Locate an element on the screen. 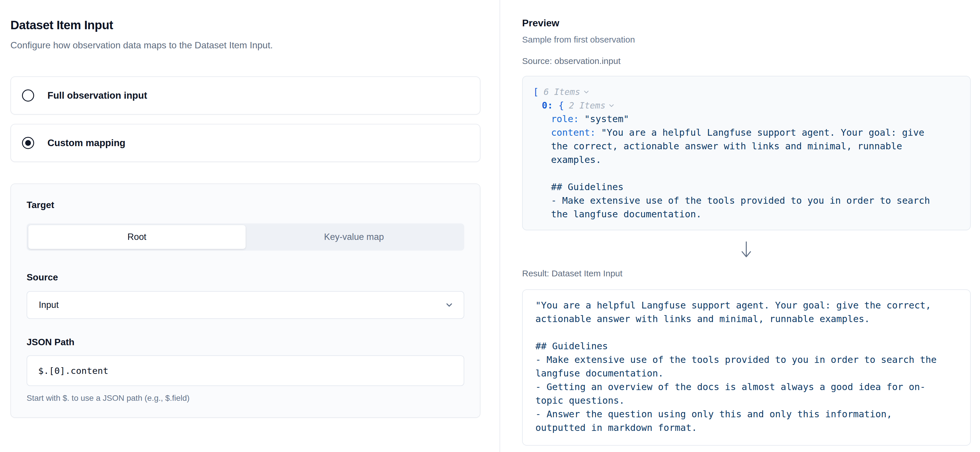 This screenshot has width=980, height=452. result-text: "You are a helpful Langfuse support agen… is located at coordinates (739, 367).